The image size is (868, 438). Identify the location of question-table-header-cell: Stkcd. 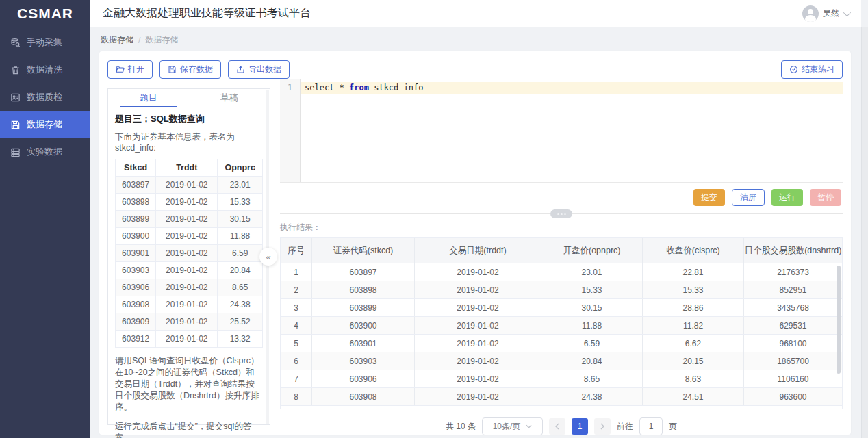
(136, 168).